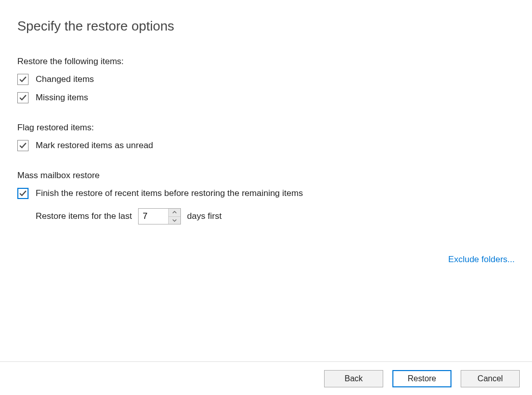  What do you see at coordinates (95, 146) in the screenshot?
I see `checkbox-label-mark-unread: Mark restored items as unread` at bounding box center [95, 146].